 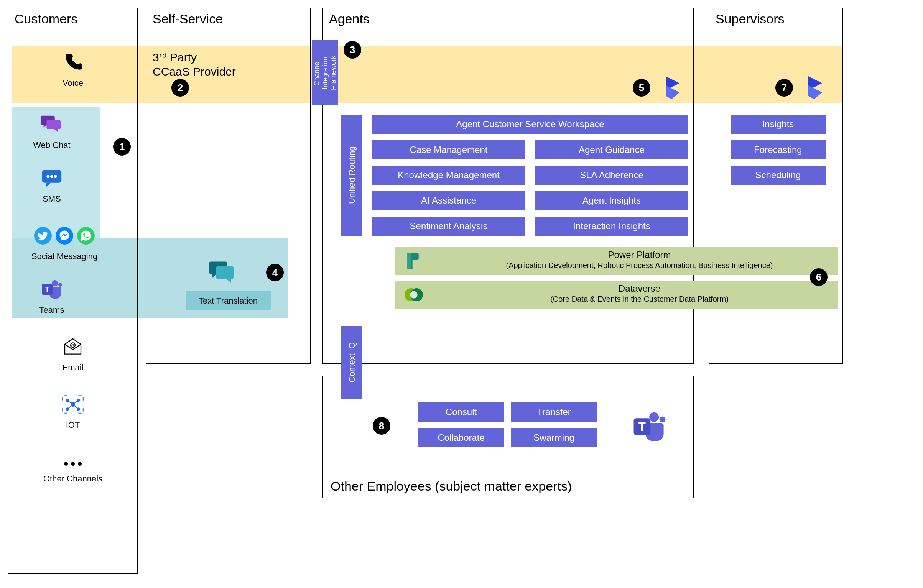 I want to click on block-dataverse: Dataverse (Core Data & Events in the Cus…, so click(x=617, y=295).